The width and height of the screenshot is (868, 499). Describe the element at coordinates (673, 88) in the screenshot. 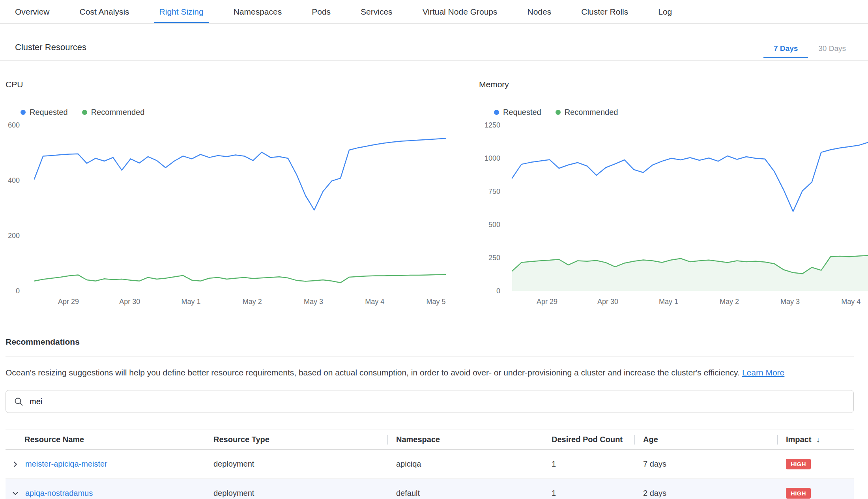

I see `memory-chart-title: Memory` at that location.